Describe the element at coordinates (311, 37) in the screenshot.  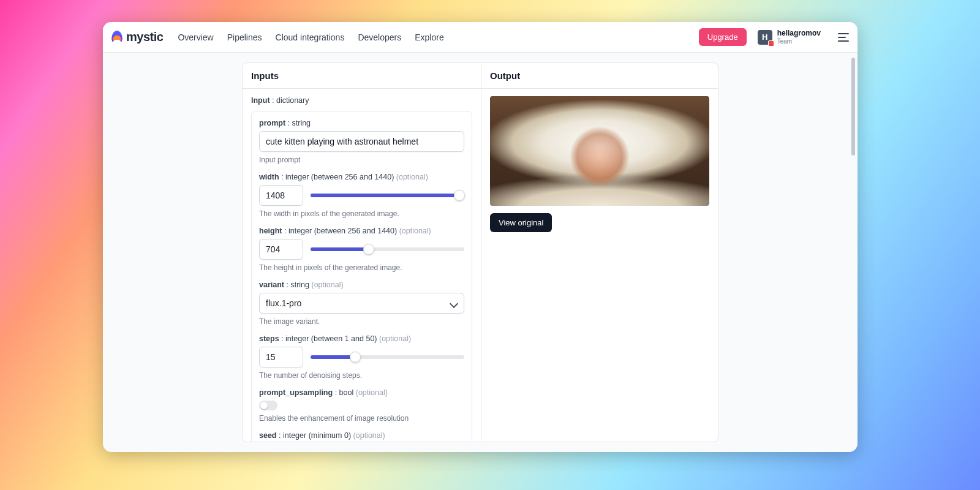
I see `nav: Overview Pipelines Cloud integrations De…` at that location.